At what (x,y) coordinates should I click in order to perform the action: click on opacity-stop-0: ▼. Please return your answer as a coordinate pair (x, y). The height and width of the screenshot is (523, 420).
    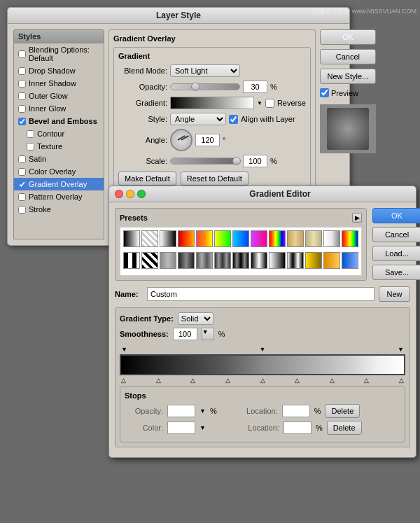
    Looking at the image, I should click on (125, 349).